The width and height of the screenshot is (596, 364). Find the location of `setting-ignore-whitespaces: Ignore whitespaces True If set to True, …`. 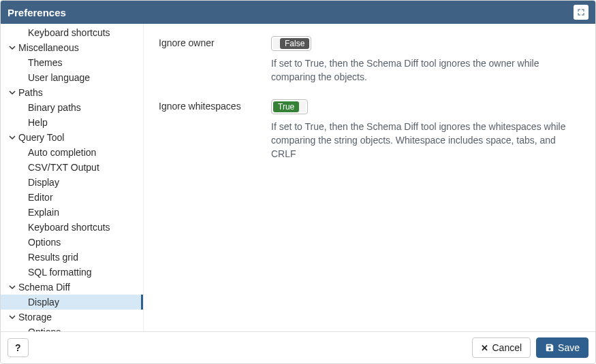

setting-ignore-whitespaces: Ignore whitespaces True If set to True, … is located at coordinates (371, 131).